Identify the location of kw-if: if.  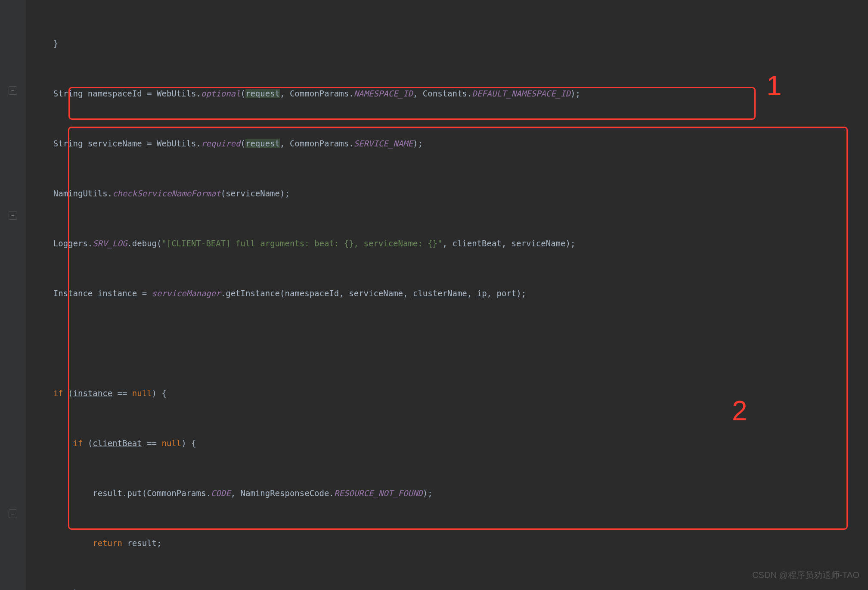
(59, 393).